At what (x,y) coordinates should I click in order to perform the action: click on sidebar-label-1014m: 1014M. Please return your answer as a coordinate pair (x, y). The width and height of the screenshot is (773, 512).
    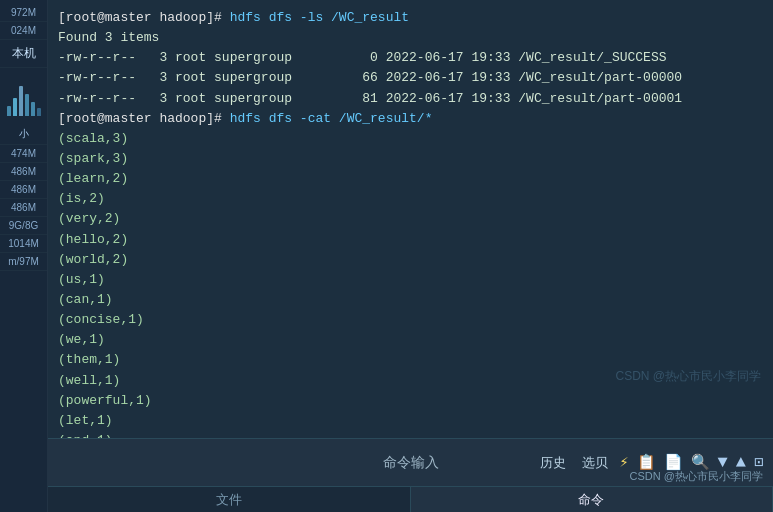
    Looking at the image, I should click on (24, 244).